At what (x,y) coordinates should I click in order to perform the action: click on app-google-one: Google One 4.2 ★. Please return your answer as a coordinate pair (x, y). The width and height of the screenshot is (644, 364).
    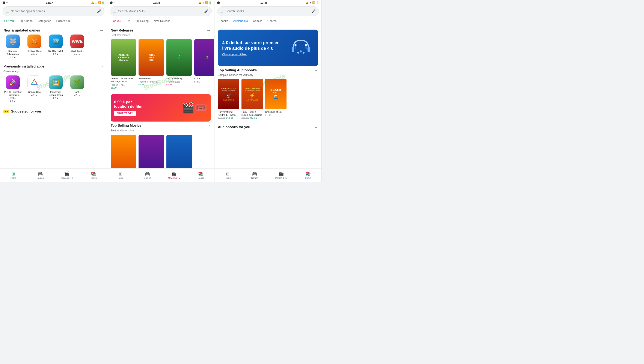
    Looking at the image, I should click on (34, 89).